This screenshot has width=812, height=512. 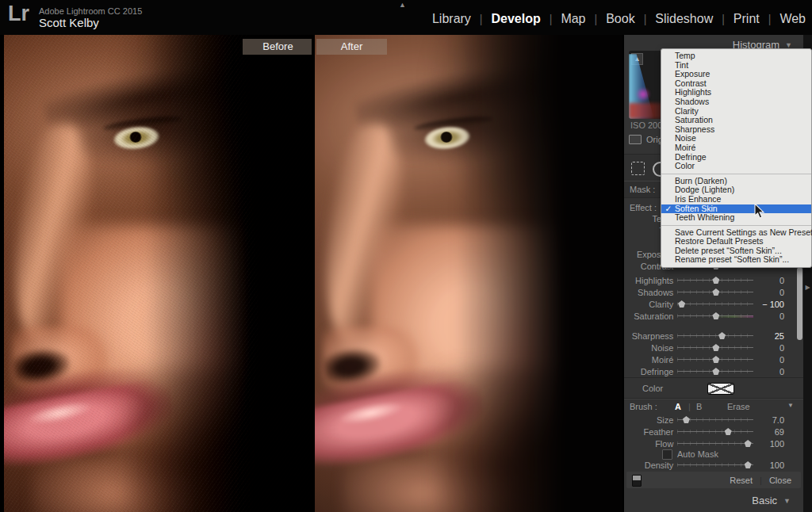 What do you see at coordinates (652, 360) in the screenshot?
I see `slider-label: Moiré` at bounding box center [652, 360].